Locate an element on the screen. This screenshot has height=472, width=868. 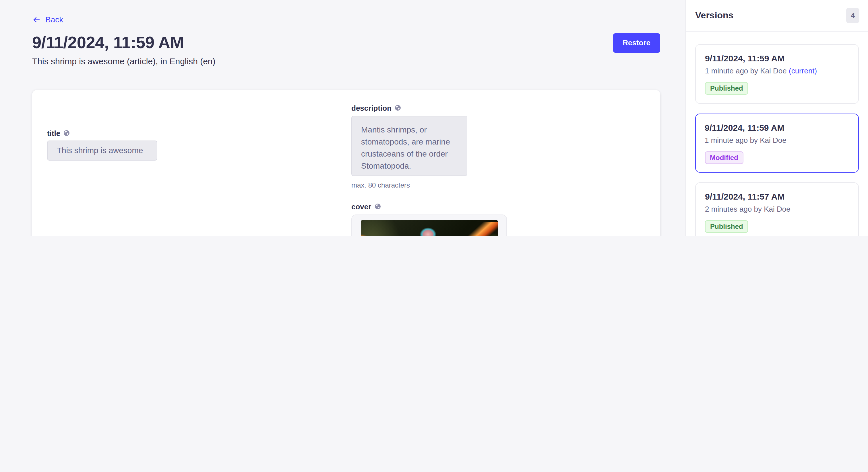
cover-label: cover is located at coordinates (361, 206).